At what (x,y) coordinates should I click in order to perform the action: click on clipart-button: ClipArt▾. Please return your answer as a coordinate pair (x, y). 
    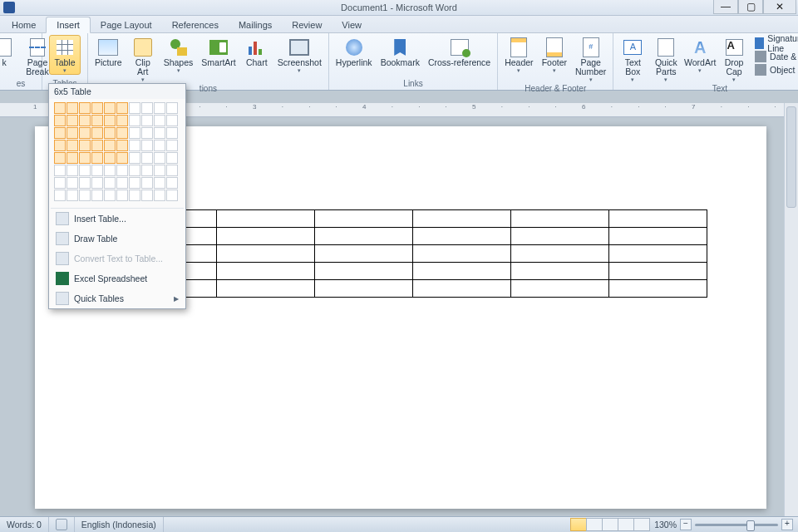
    Looking at the image, I should click on (143, 60).